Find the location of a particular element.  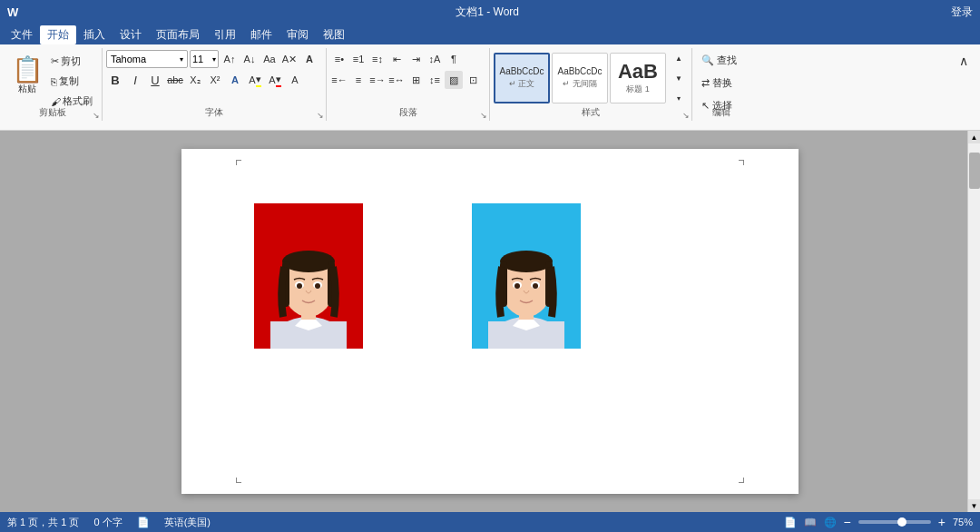

person-blue-svg is located at coordinates (526, 276).